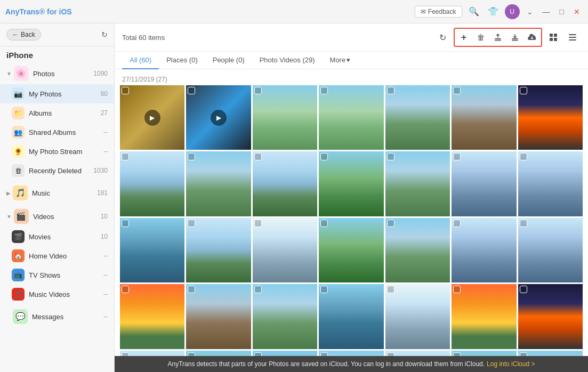 Image resolution: width=588 pixels, height=372 pixels. Describe the element at coordinates (57, 237) in the screenshot. I see `sidebar-item-movies: 🎬 Movies 10` at that location.